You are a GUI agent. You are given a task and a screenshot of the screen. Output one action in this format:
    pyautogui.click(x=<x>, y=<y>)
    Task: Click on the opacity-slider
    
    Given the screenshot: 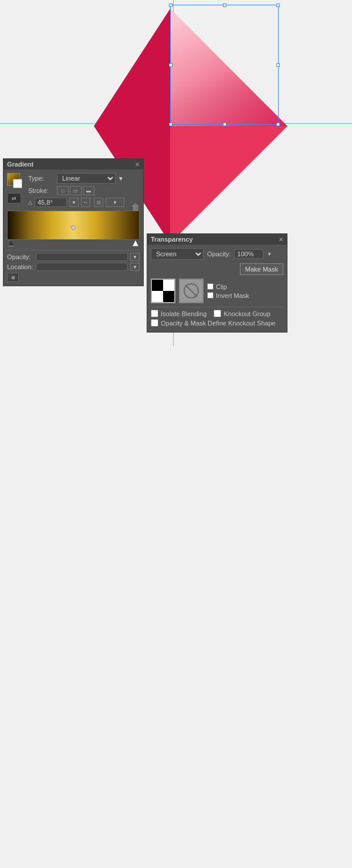 What is the action you would take?
    pyautogui.click(x=82, y=257)
    